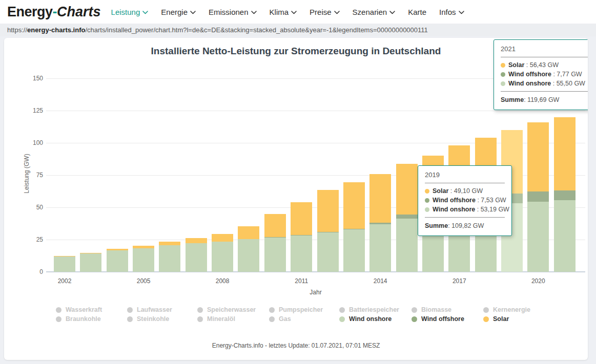  I want to click on bar-2009-solar, so click(249, 232).